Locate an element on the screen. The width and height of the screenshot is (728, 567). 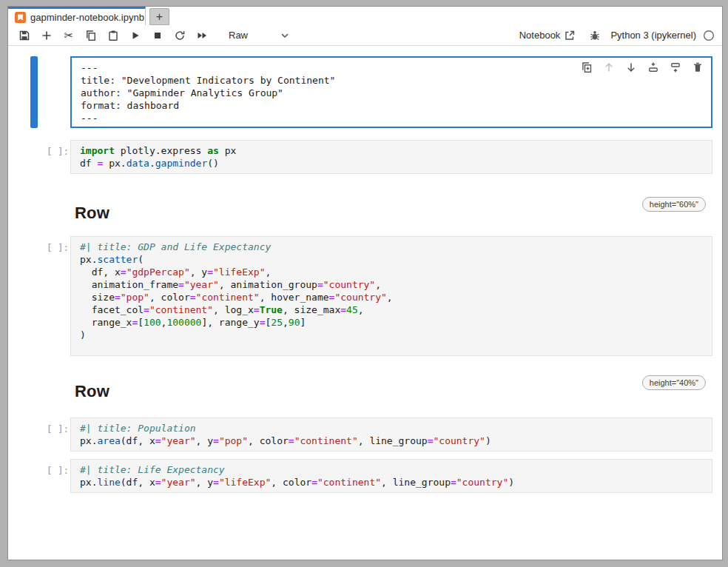
insert-below-icon is located at coordinates (675, 67).